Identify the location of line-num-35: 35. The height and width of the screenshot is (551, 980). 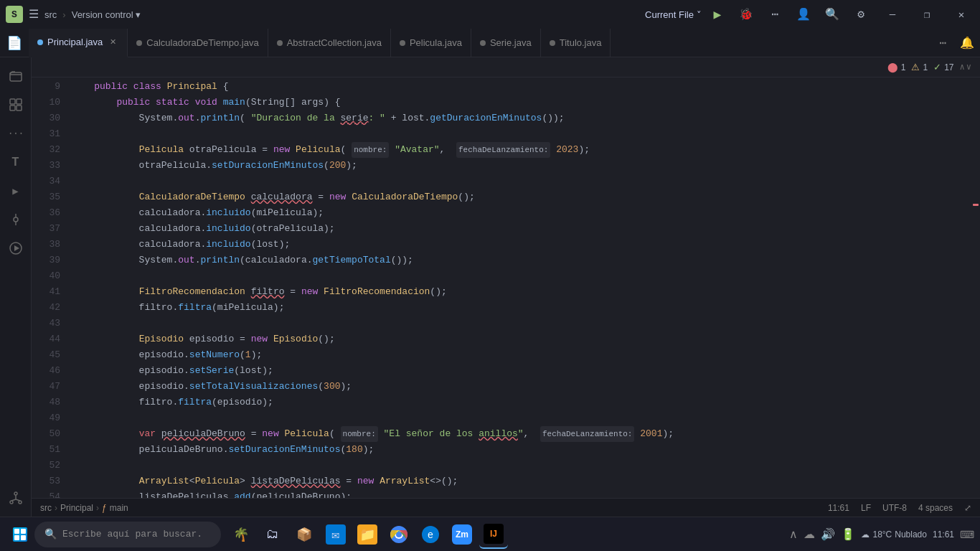
(46, 197).